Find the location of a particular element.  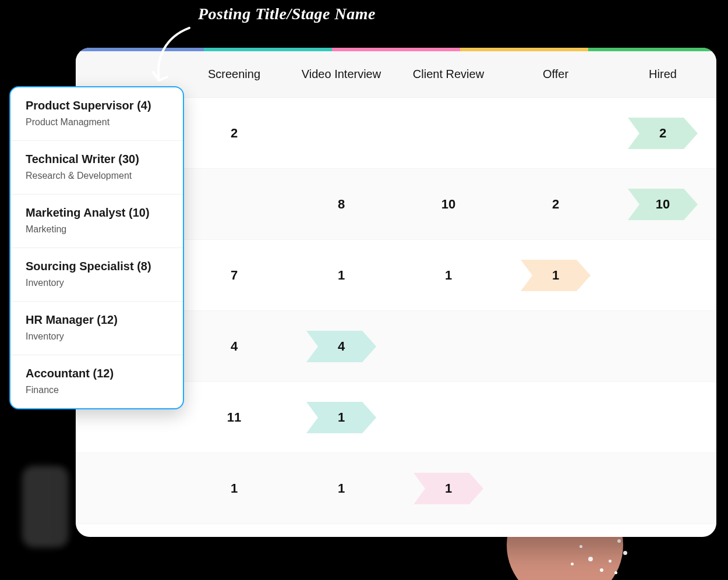

stage-badge: 2 is located at coordinates (663, 133).